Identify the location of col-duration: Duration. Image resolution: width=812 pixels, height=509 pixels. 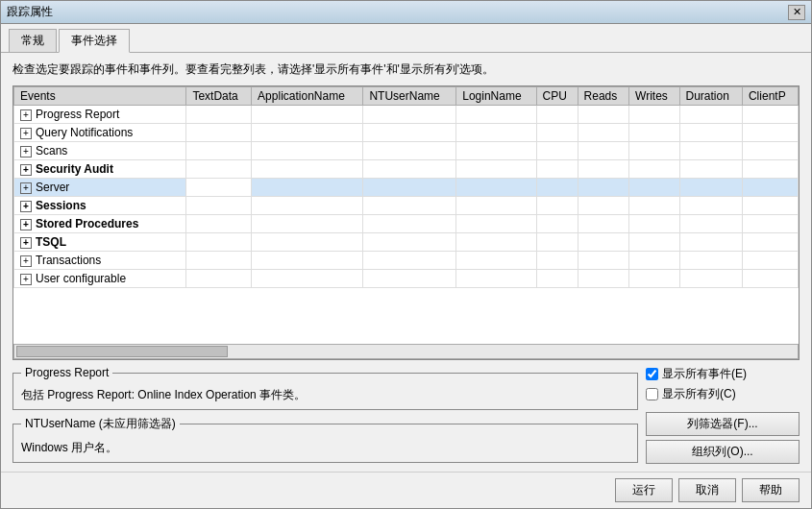
(711, 96).